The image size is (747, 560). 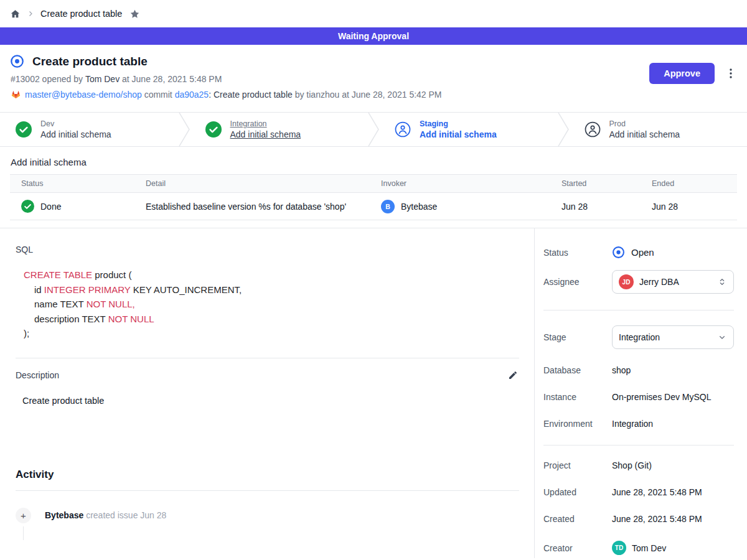 I want to click on database-field-label: Database, so click(x=578, y=370).